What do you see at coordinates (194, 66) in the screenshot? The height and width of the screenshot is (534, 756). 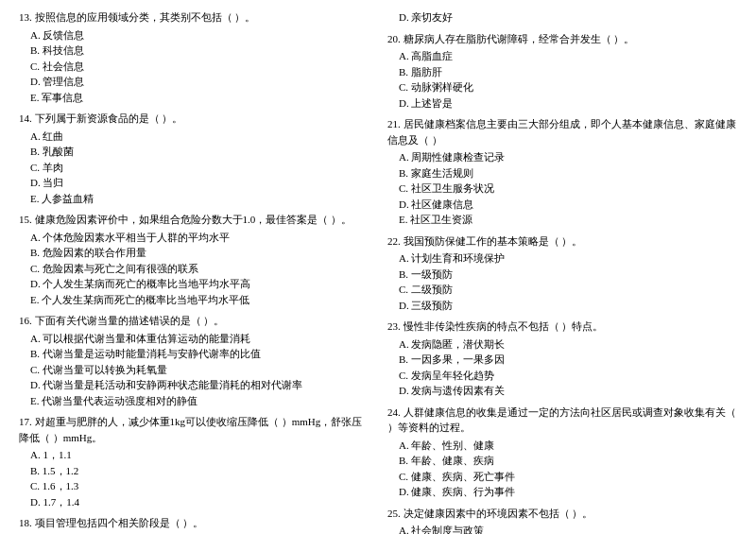 I see `option-item: C. 社会信息` at bounding box center [194, 66].